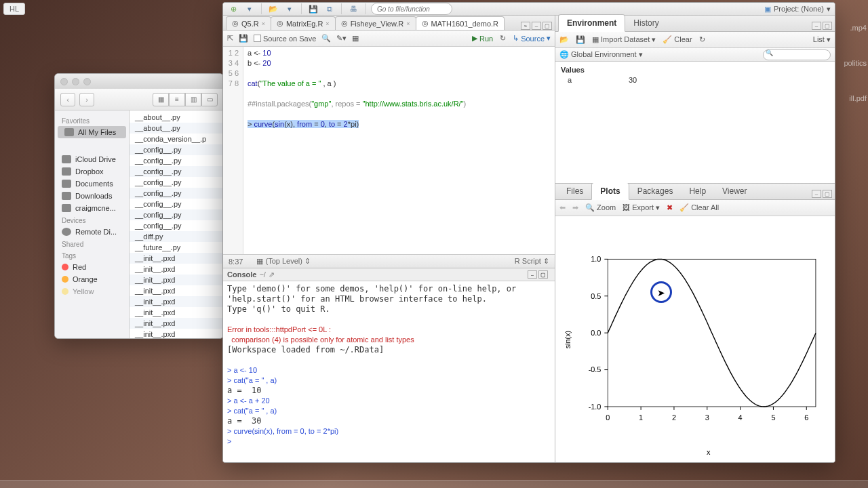 This screenshot has height=488, width=868. Describe the element at coordinates (250, 9) in the screenshot. I see `new-file-dropdown: ▾` at that location.